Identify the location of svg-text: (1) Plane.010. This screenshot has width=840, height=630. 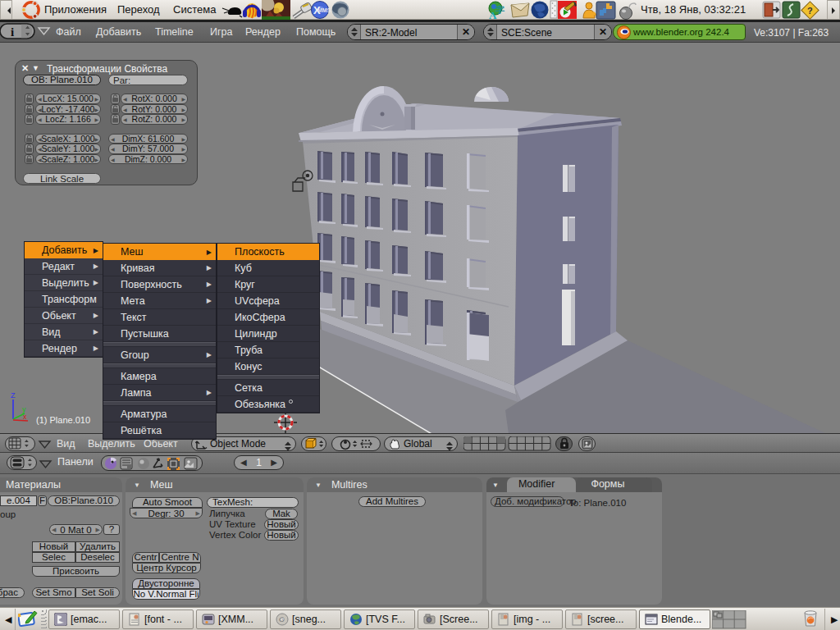
(63, 420).